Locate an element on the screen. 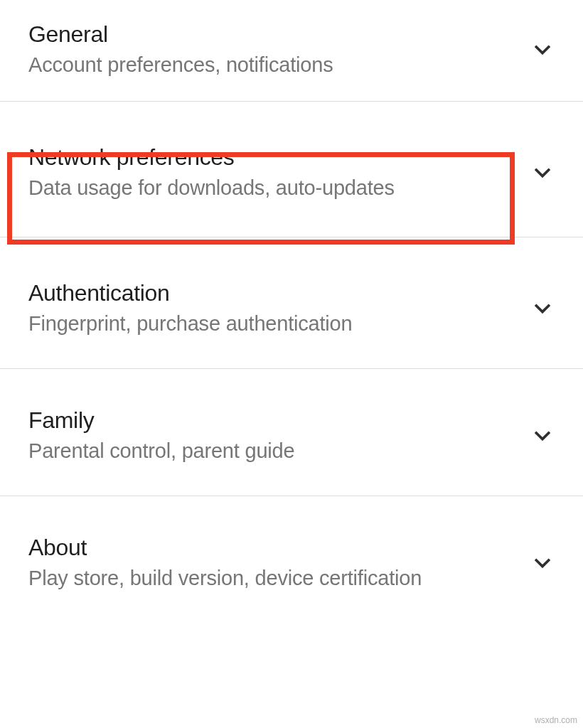 The image size is (583, 728). settings-item-general: General Account preferences, notificatio… is located at coordinates (292, 54).